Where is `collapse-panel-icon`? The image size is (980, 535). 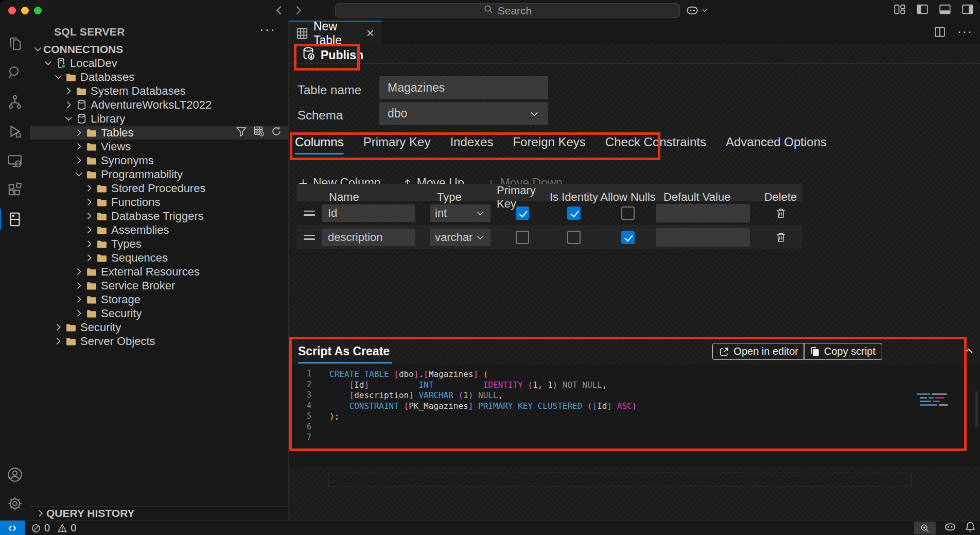 collapse-panel-icon is located at coordinates (969, 352).